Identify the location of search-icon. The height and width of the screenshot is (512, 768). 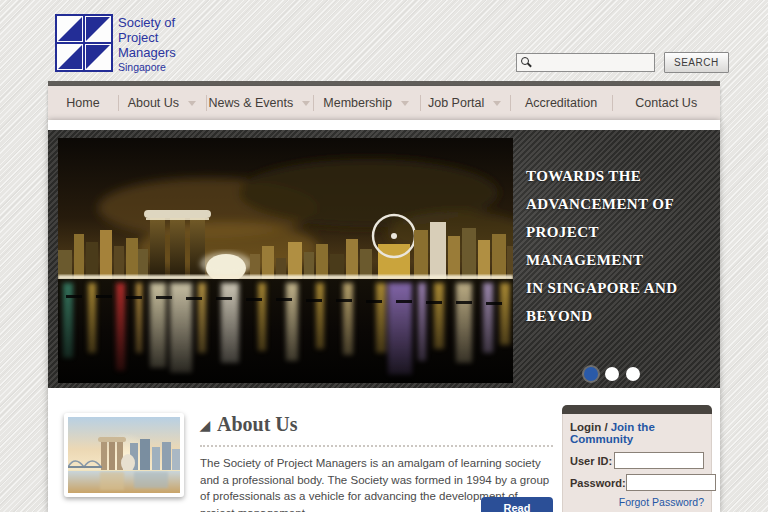
(525, 61).